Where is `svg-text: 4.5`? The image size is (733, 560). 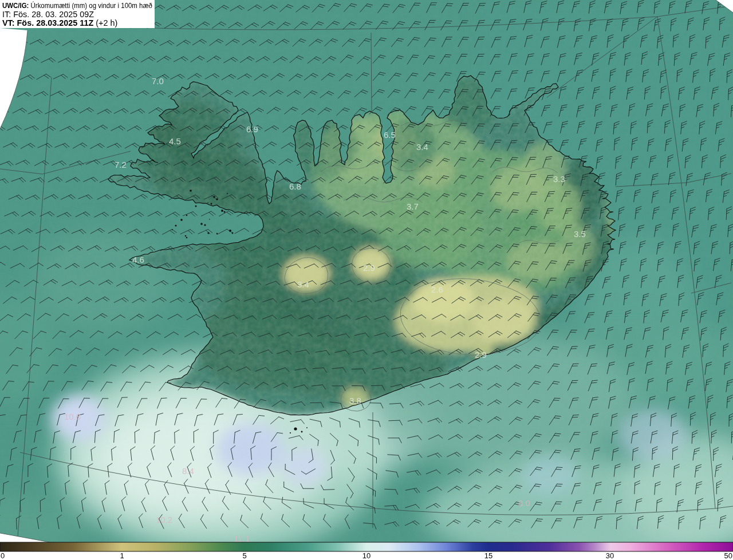 svg-text: 4.5 is located at coordinates (175, 141).